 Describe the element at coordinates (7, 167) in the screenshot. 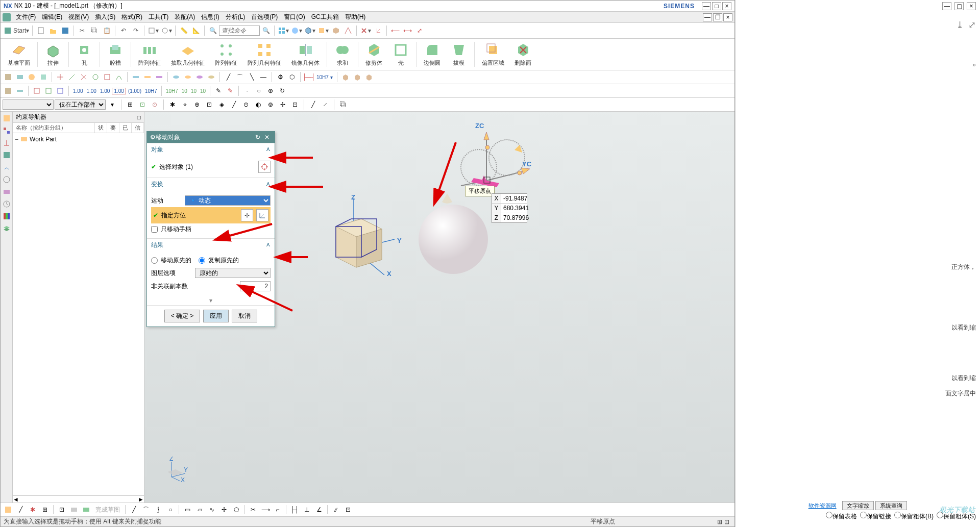

I see `tab-wifi` at that location.